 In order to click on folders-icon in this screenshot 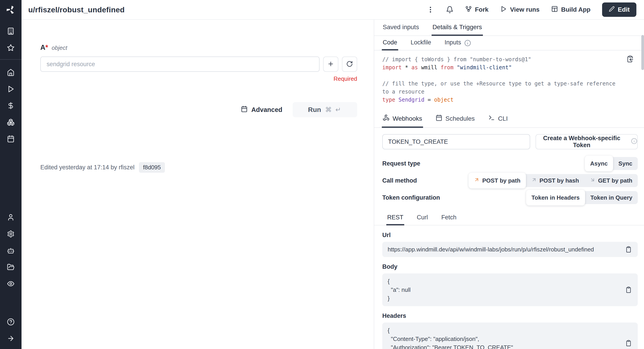, I will do `click(11, 267)`.